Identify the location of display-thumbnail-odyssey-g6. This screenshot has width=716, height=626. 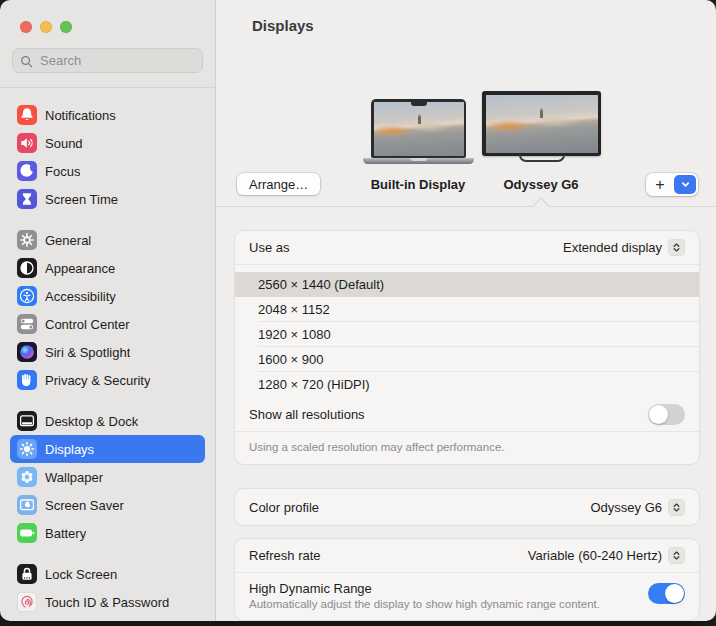
(542, 126).